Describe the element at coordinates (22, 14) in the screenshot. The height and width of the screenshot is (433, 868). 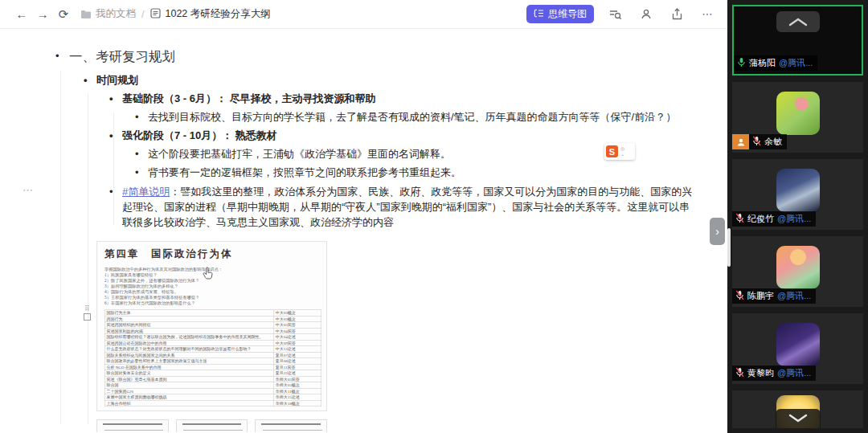
I see `back-button: ←` at that location.